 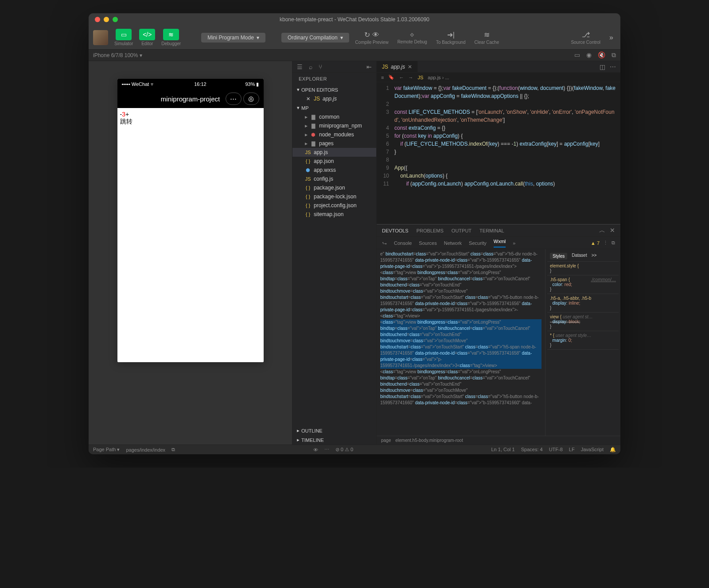 What do you see at coordinates (614, 55) in the screenshot?
I see `copy-icon: ⧉` at bounding box center [614, 55].